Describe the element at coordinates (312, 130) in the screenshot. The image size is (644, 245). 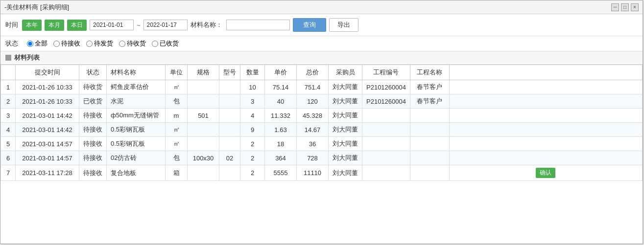
I see `cell-total: 14.67` at that location.